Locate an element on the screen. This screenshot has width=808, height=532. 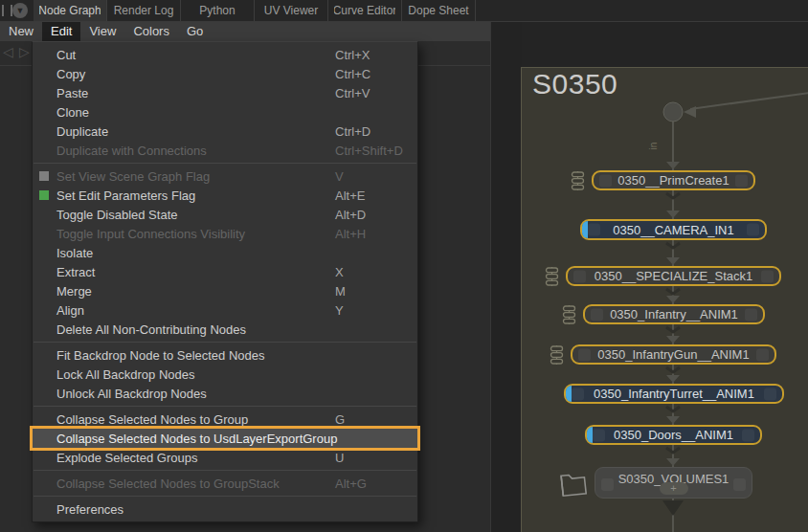
tab-curve-editor: Curve Editor is located at coordinates (366, 11).